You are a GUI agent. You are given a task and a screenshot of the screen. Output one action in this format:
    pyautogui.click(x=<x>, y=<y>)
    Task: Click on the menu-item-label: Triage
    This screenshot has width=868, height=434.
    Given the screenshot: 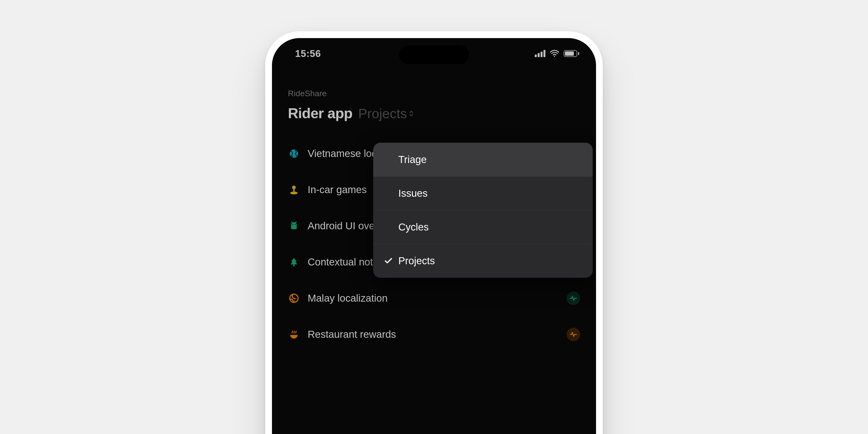 What is the action you would take?
    pyautogui.click(x=412, y=160)
    